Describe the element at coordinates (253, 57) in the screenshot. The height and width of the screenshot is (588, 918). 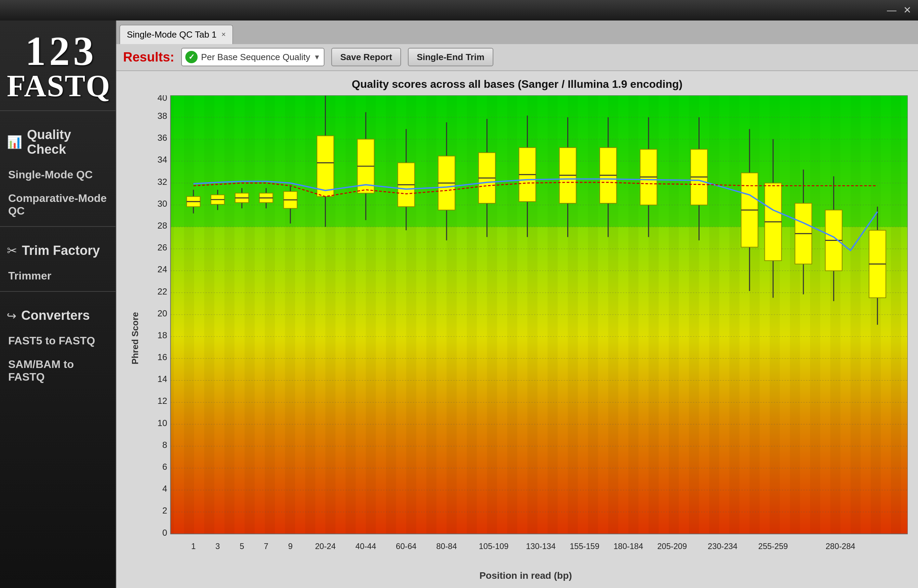
I see `quality-dropdown: ✓ Per Base Sequence Quality ▼` at that location.